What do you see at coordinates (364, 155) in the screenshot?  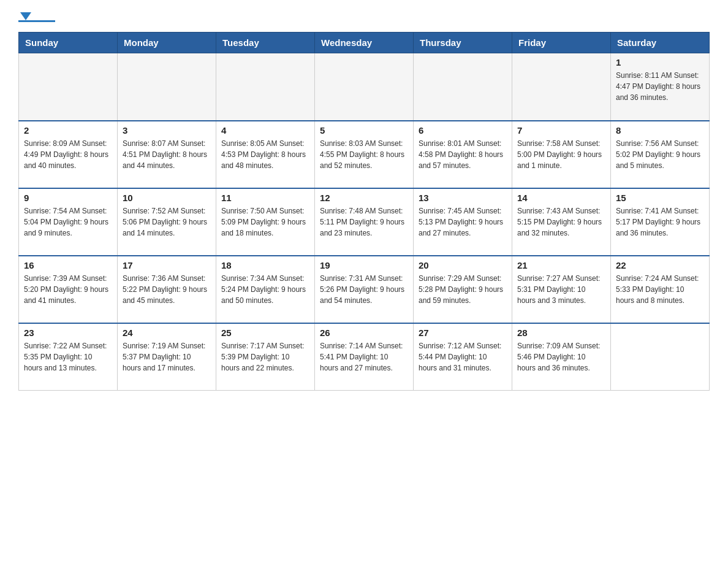 I see `calendar-week-2: 2Sunrise: 8:09 AM Sunset: 4:49 PM Daylig…` at bounding box center [364, 155].